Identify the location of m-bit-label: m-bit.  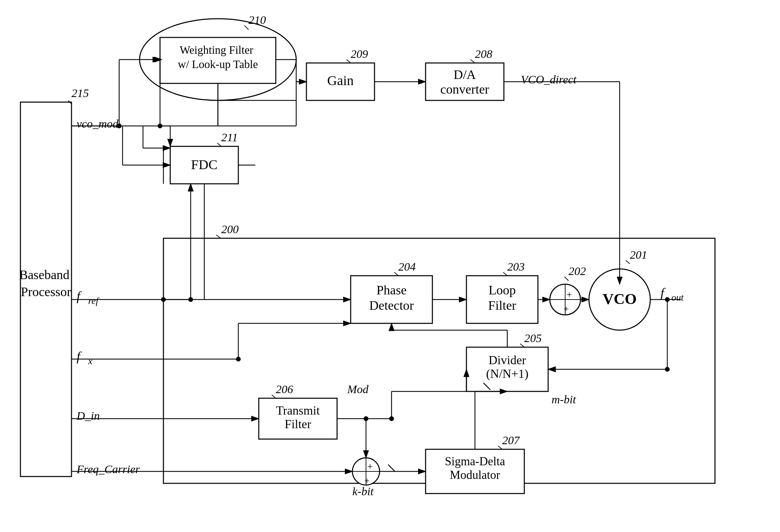
(564, 400).